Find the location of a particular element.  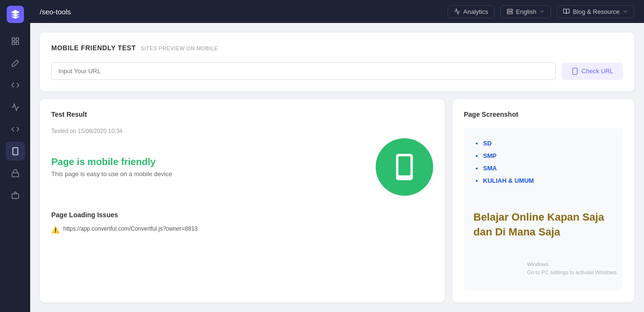

card-header: MOBILE FRIENDLY TEST SITES PREVIEW ON MO… is located at coordinates (337, 48).